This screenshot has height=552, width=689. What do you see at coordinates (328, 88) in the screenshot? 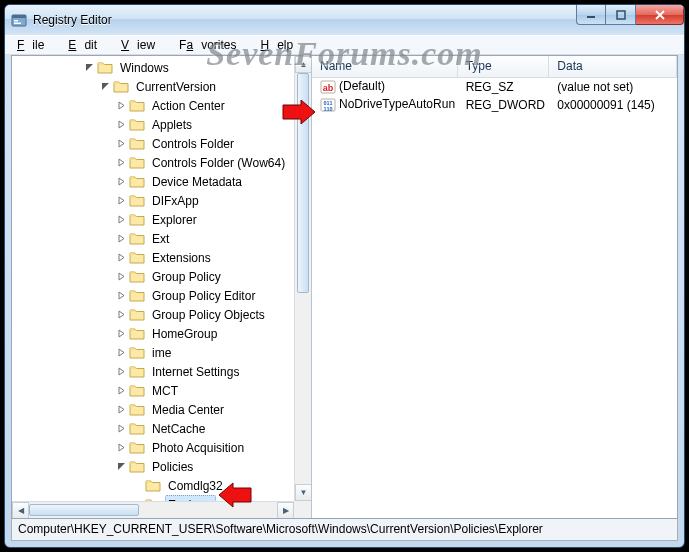
I see `svg-text: ab` at bounding box center [328, 88].